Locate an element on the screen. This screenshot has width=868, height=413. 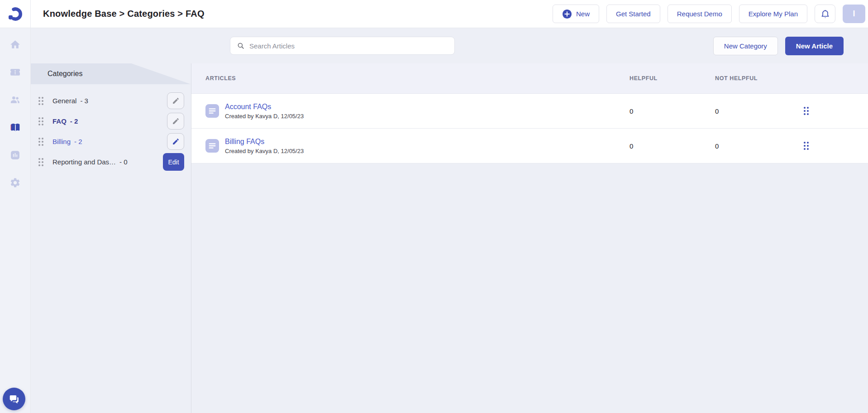
chat-widget-button is located at coordinates (14, 399).